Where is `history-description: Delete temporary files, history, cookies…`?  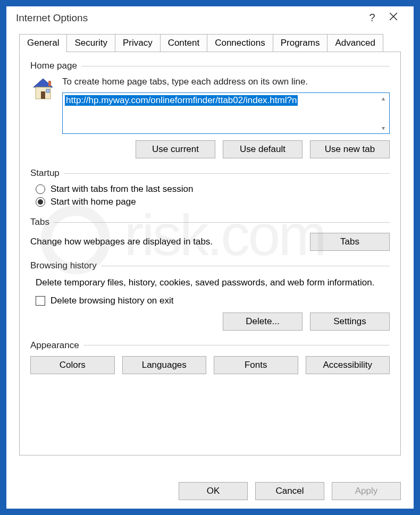
history-description: Delete temporary files, history, cookies… is located at coordinates (213, 283).